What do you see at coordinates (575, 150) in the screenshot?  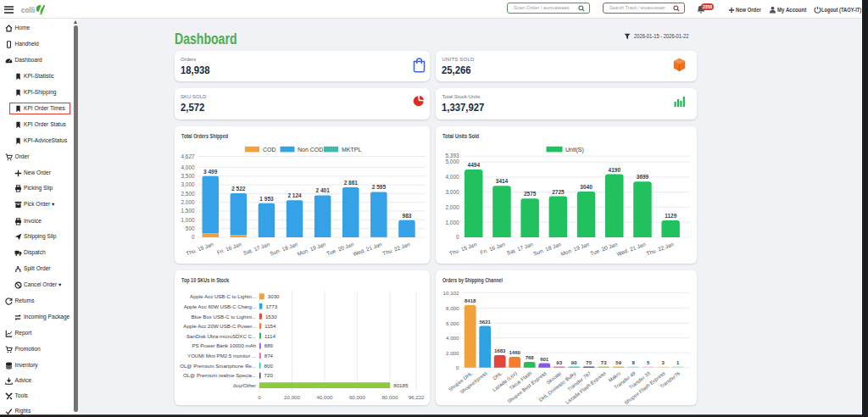 I see `svg-text: Unit(S)` at bounding box center [575, 150].